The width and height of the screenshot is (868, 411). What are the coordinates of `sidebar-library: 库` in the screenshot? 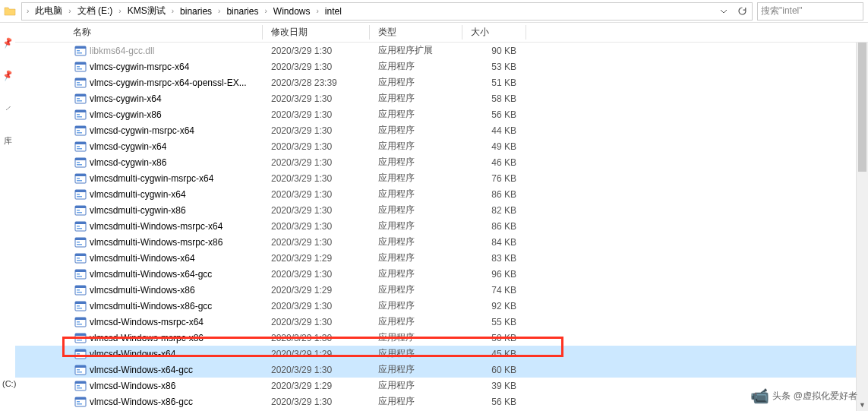 It's located at (8, 141).